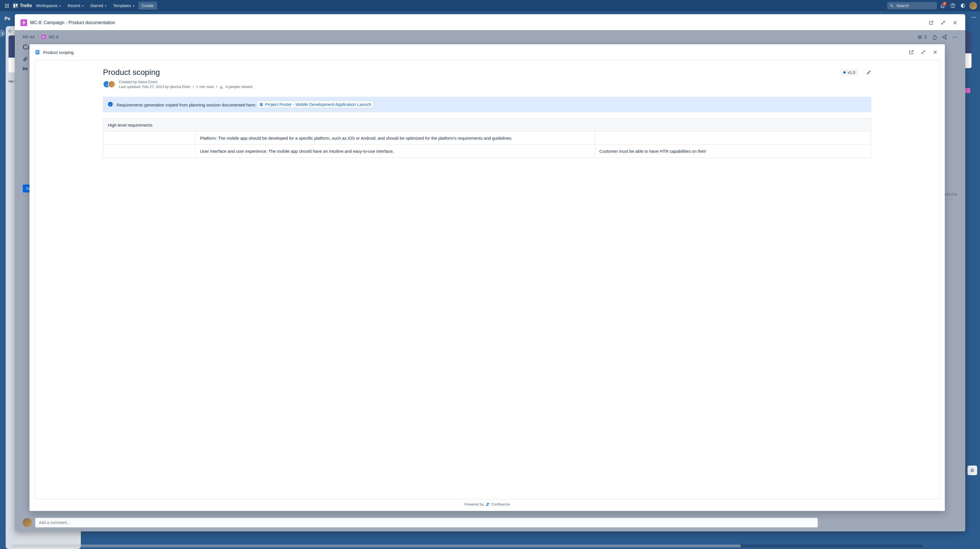 Image resolution: width=980 pixels, height=549 pixels. I want to click on confluence-breadcrumb: Product scoping, so click(473, 53).